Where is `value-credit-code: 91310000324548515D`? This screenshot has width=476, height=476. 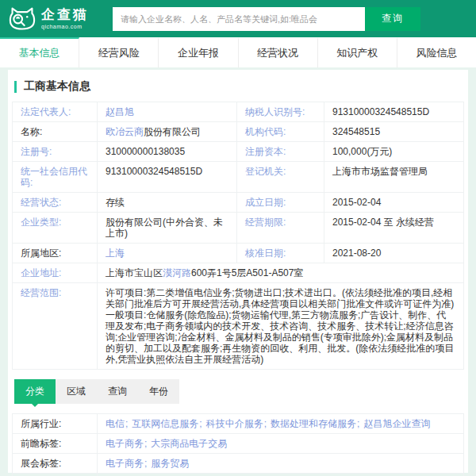 value-credit-code: 91310000324548515D is located at coordinates (167, 178).